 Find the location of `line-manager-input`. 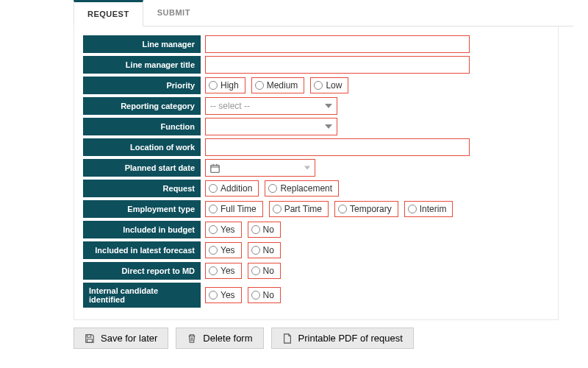

line-manager-input is located at coordinates (337, 44).